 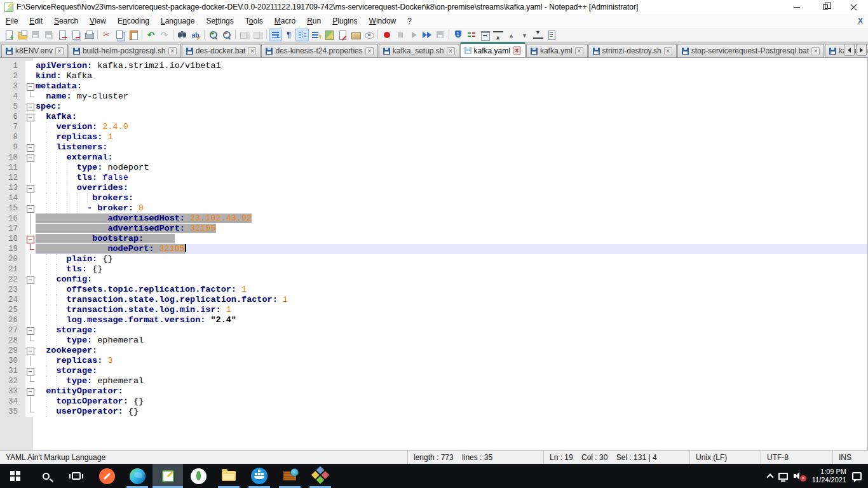 I want to click on tab-stop-servicerequest-postgresql-bat: stop-servicerequest-Postgresql.bat×, so click(x=751, y=51).